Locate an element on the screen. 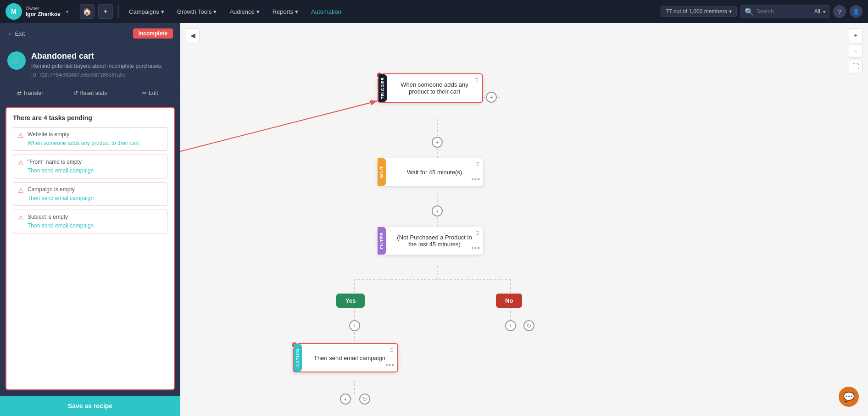 Image resolution: width=868 pixels, height=416 pixels. sidebar-header: ← Exit Incomplete is located at coordinates (90, 33).